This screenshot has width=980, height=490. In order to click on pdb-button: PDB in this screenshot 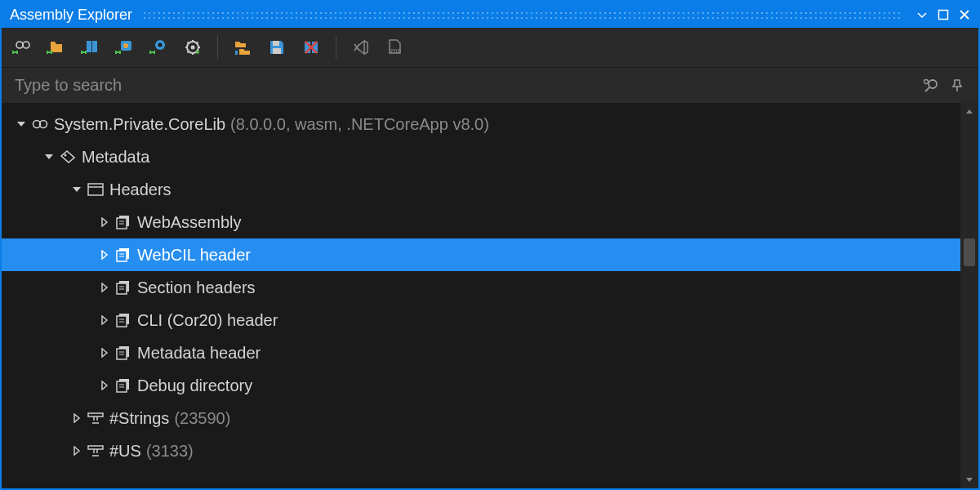, I will do `click(395, 47)`.